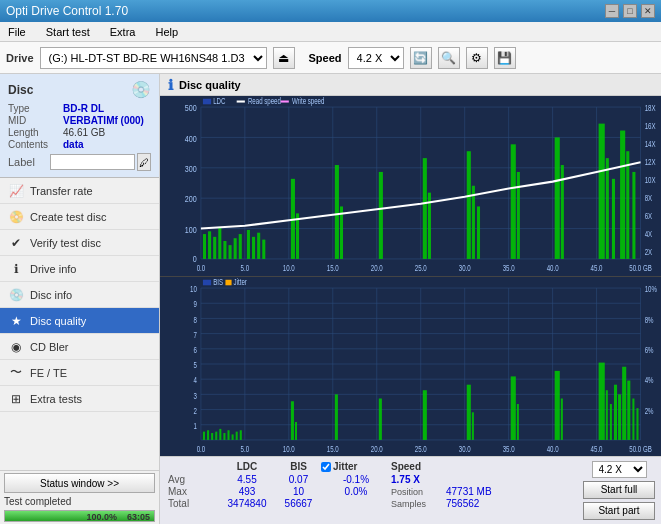 This screenshot has height=524, width=661. I want to click on app-title: Opti Drive Control 1.70, so click(67, 11).